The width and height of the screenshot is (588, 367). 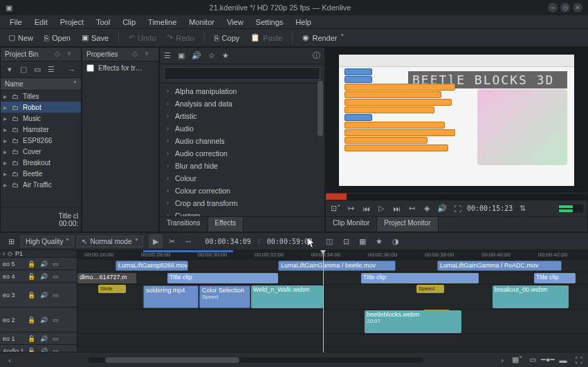 What do you see at coordinates (413, 322) in the screenshot?
I see `timeline-clip: beetleblocks.webm20:07` at bounding box center [413, 322].